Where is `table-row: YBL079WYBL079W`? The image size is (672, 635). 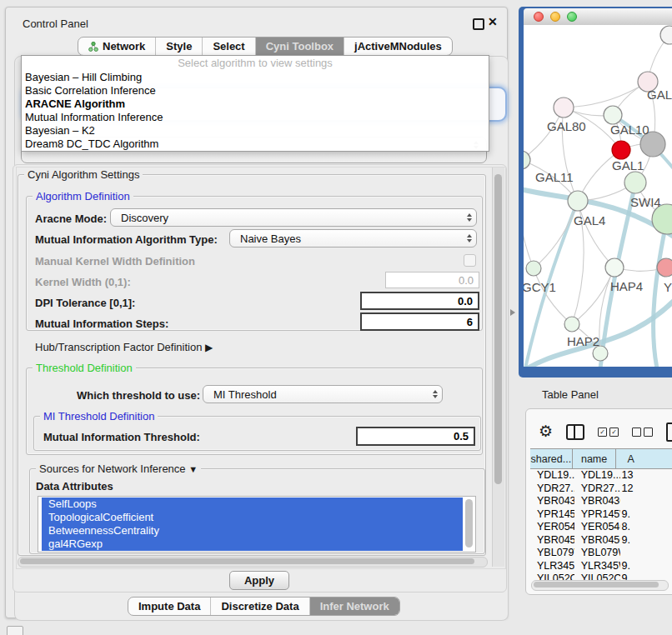
table-row: YBL079WYBL079W is located at coordinates (601, 553).